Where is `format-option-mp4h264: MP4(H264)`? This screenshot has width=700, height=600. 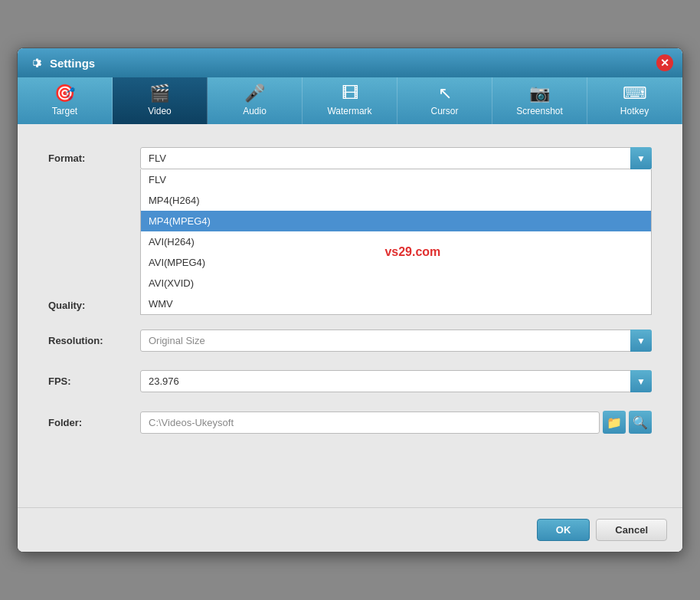
format-option-mp4h264: MP4(H264) is located at coordinates (396, 201).